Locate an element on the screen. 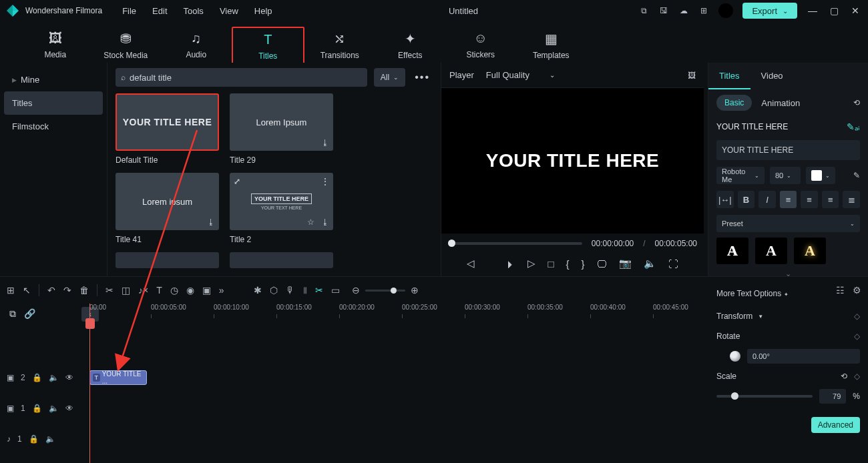 This screenshot has height=463, width=868. apps-icon: ⊞ is located at coordinates (704, 11).